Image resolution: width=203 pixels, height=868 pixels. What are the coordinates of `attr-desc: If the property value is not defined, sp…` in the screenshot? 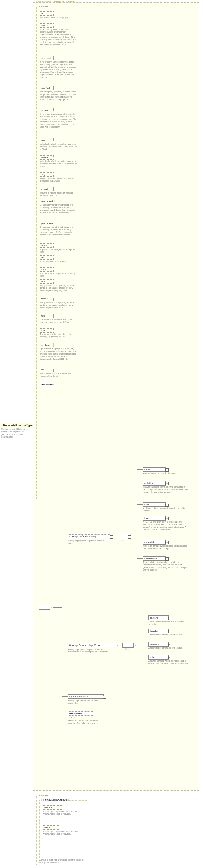 It's located at (59, 37).